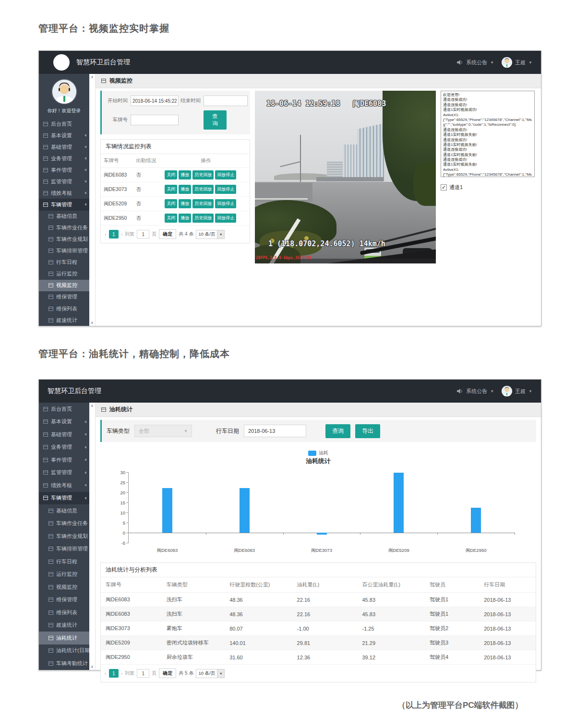 This screenshot has width=576, height=728. What do you see at coordinates (275, 431) in the screenshot?
I see `drive-date-input` at bounding box center [275, 431].